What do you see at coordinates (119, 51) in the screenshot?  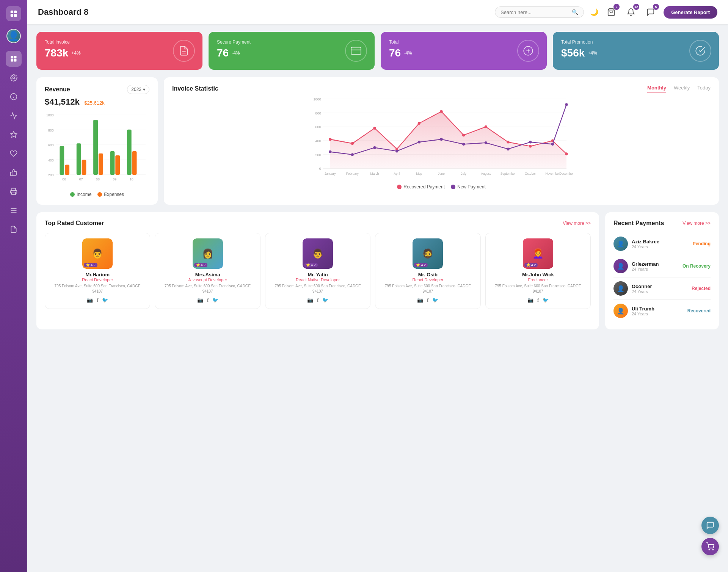 I see `stat-card-invoice: Total invoice 783k +4%` at bounding box center [119, 51].